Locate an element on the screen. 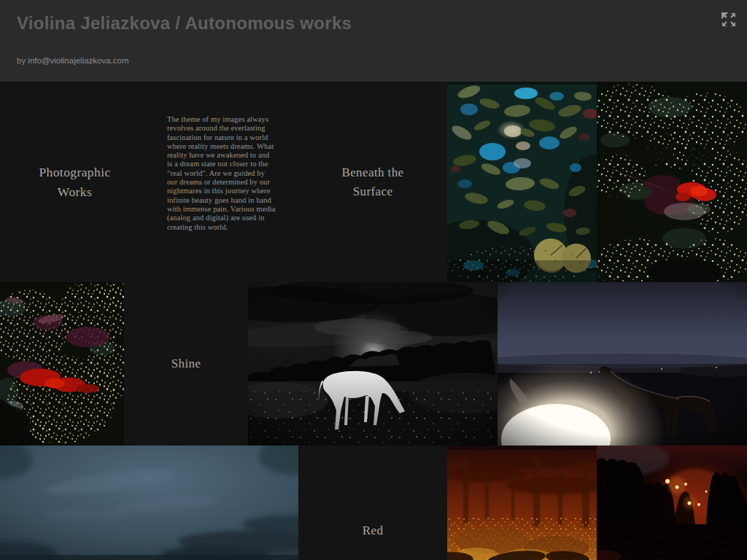 The image size is (747, 560). page-title: Violina Jeliazkova / Autonomous works is located at coordinates (184, 23).